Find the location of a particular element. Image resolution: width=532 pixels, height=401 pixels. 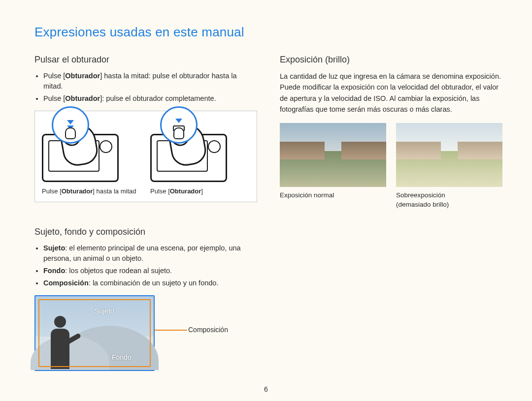

bullet-half-press: Pulse [Obturador] hasta la mitad: pulse … is located at coordinates (150, 81).